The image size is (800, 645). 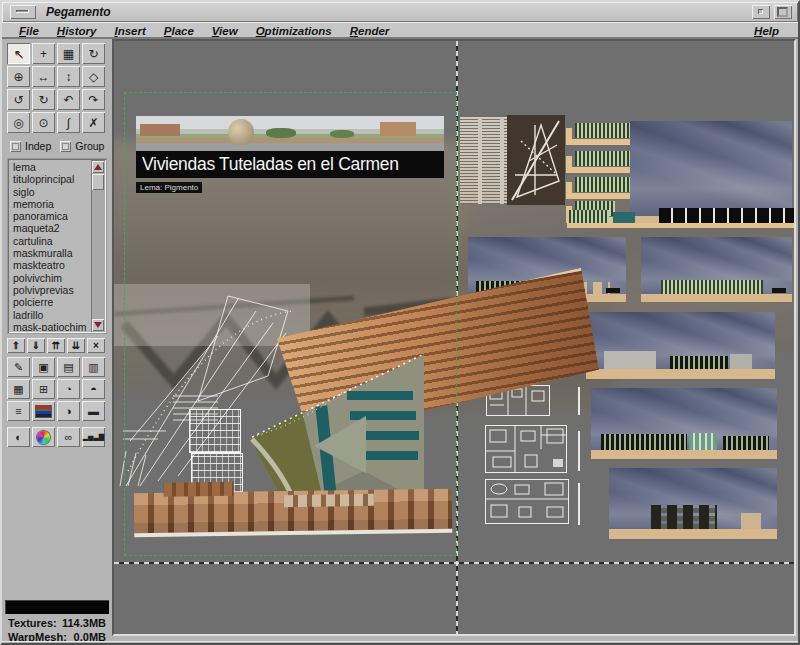 I want to click on list-item: maqueta2, so click(x=50, y=228).